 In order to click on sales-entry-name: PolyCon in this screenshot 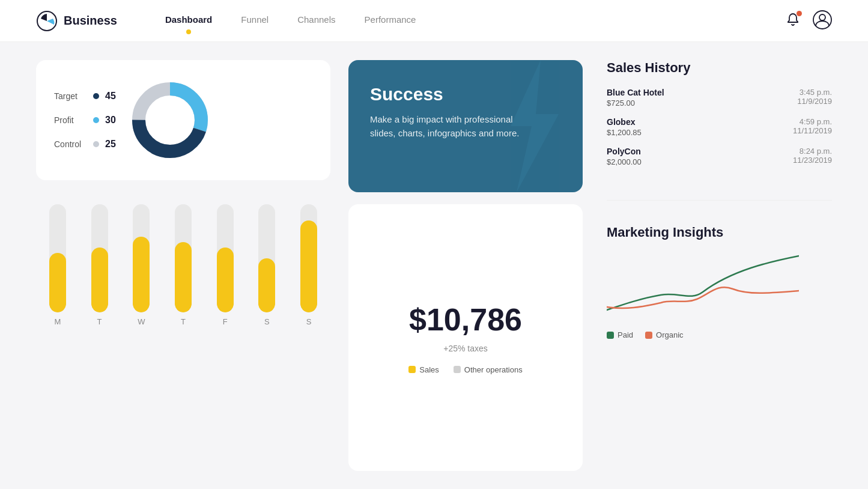, I will do `click(624, 151)`.